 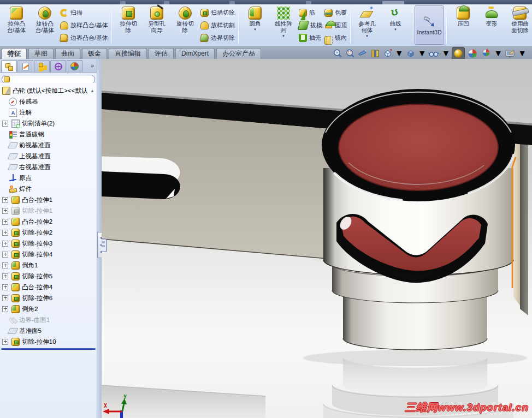 I want to click on tab-evaluate: 评估, so click(x=161, y=53).